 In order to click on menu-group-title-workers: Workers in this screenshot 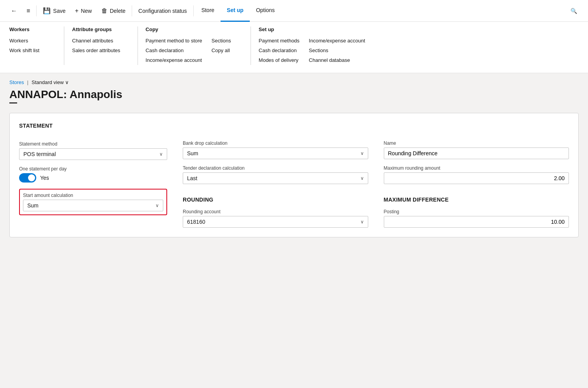, I will do `click(28, 30)`.